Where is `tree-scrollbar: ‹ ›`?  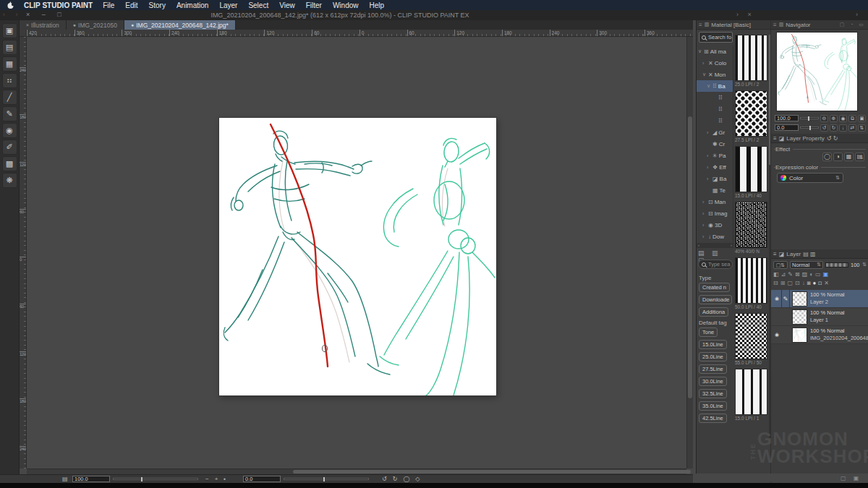 tree-scrollbar: ‹ › is located at coordinates (715, 246).